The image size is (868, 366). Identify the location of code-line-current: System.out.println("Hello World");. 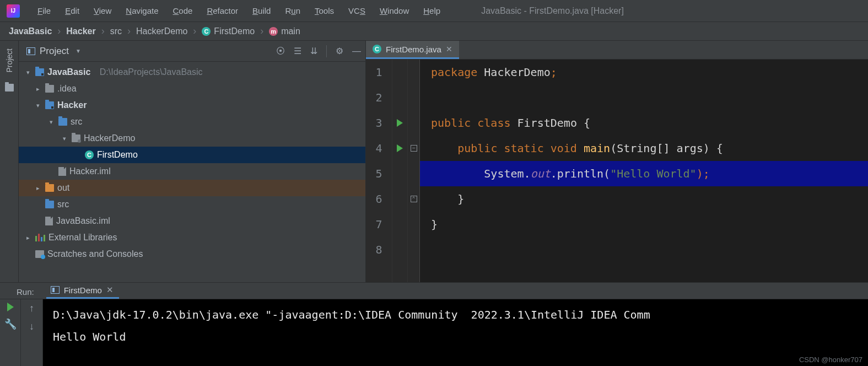
(644, 174).